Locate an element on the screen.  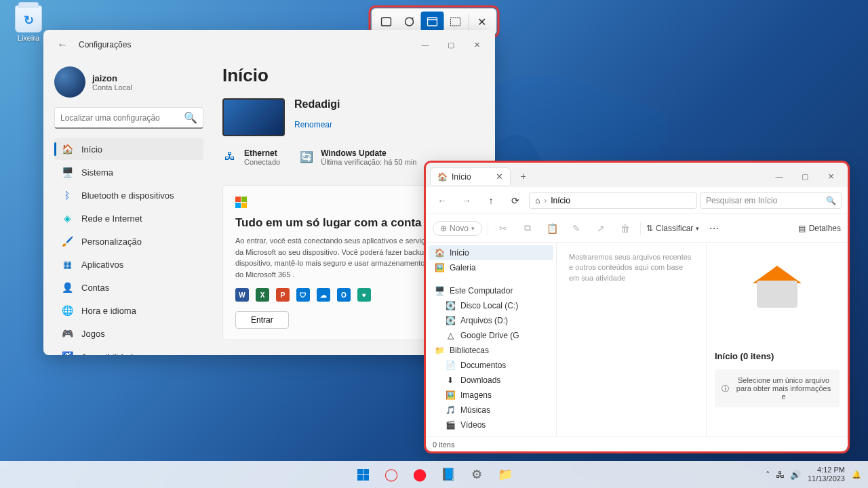
explorer-window-controls: — ▢ ✕ is located at coordinates (805, 176).